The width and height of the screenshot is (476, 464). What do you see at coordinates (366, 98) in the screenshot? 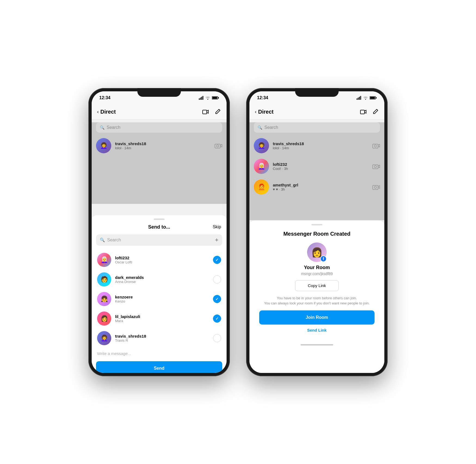
I see `wifi-icon-right` at bounding box center [366, 98].